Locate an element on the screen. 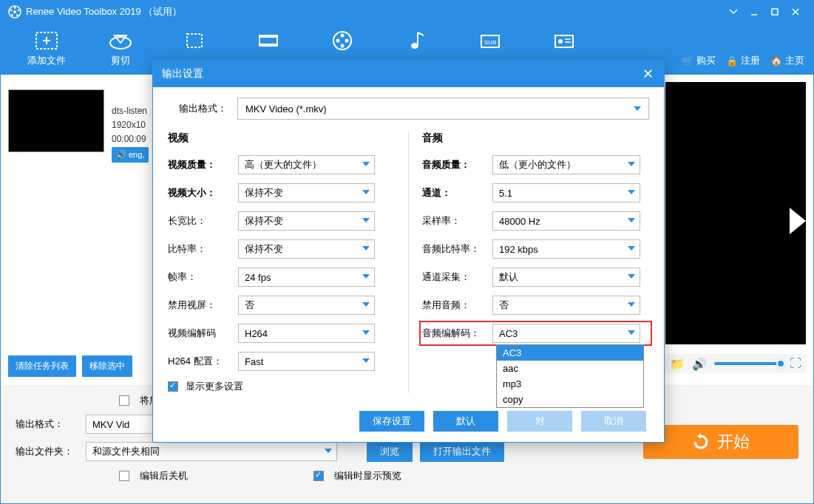  apply-button: 对 is located at coordinates (540, 421).